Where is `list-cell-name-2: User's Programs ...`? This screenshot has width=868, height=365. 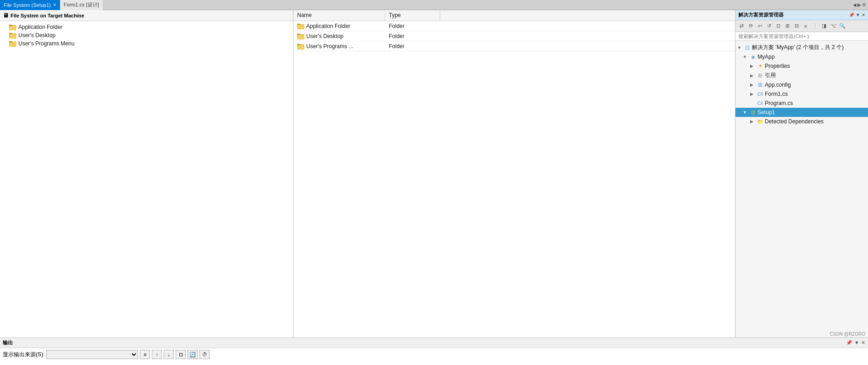 list-cell-name-2: User's Programs ... is located at coordinates (339, 46).